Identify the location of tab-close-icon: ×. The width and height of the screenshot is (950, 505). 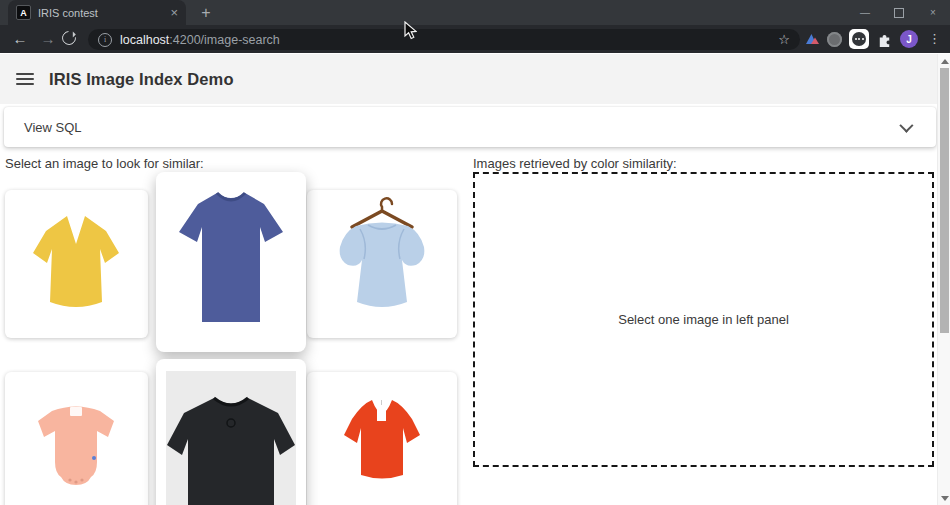
(174, 12).